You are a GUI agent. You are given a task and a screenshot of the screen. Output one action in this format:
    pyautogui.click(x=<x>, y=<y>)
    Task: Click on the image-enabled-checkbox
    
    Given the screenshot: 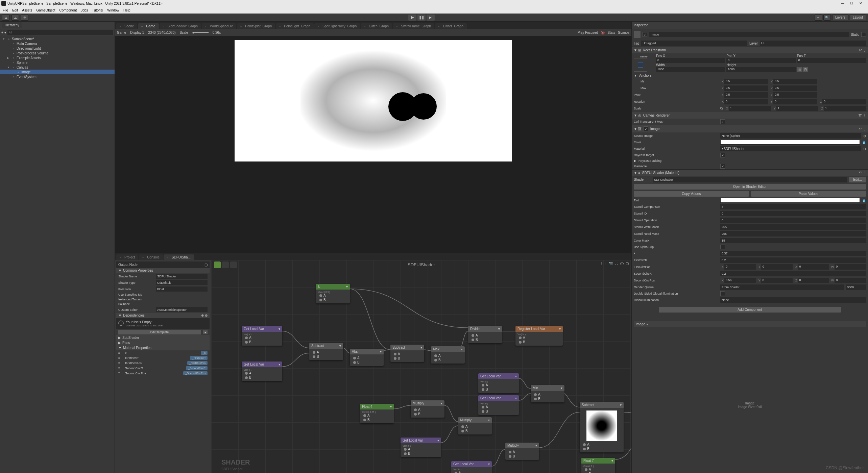 What is the action you would take?
    pyautogui.click(x=646, y=129)
    